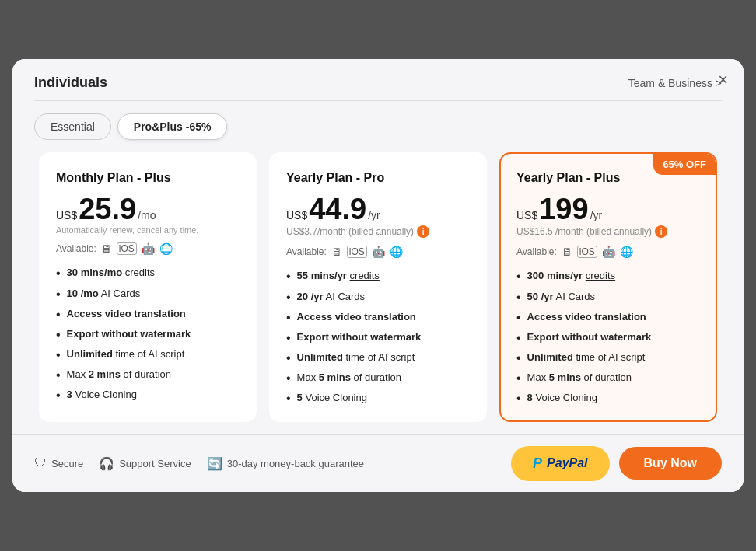 Image resolution: width=756 pixels, height=551 pixels. What do you see at coordinates (563, 209) in the screenshot?
I see `amount-yearly-plus: 199` at bounding box center [563, 209].